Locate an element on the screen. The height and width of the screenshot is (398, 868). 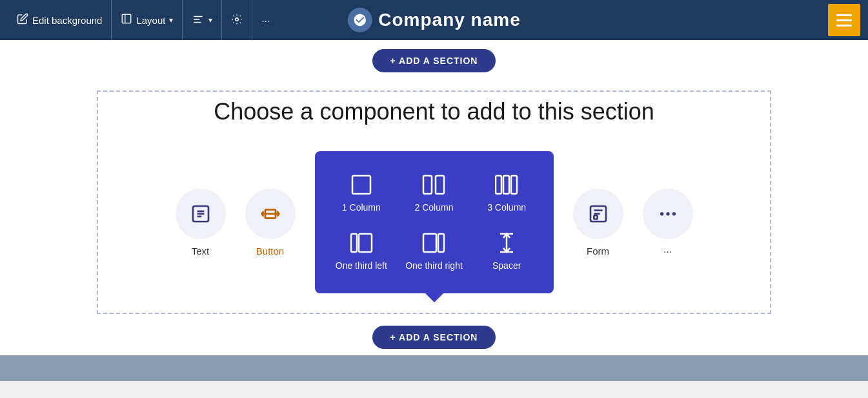
button-component-item: Button is located at coordinates (270, 222).